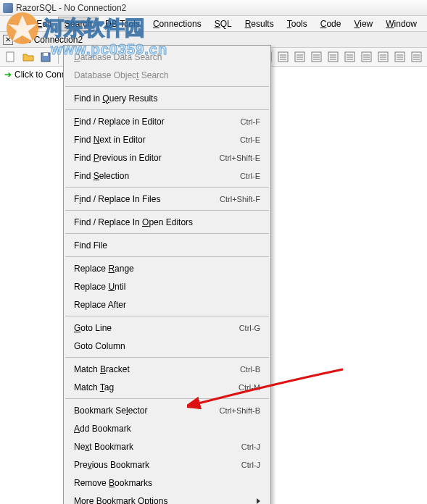  I want to click on menu-item-find-selection: Find SelectionCtrl-E, so click(167, 175).